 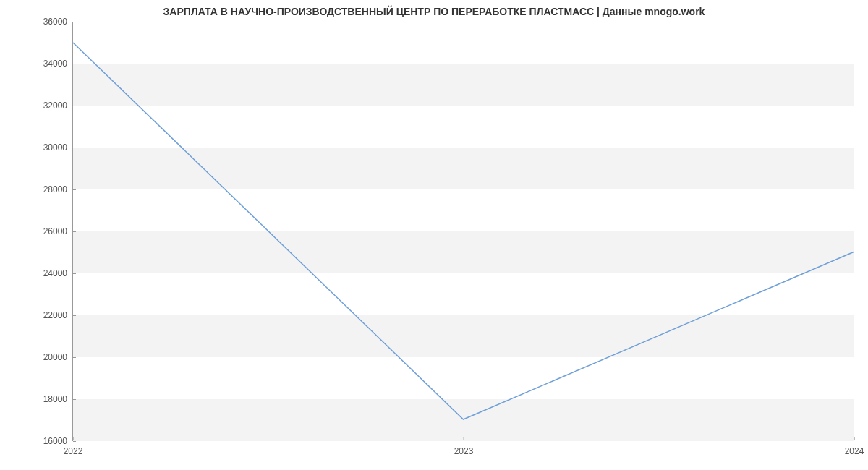 What do you see at coordinates (58, 315) in the screenshot?
I see `y-tick: 22000` at bounding box center [58, 315].